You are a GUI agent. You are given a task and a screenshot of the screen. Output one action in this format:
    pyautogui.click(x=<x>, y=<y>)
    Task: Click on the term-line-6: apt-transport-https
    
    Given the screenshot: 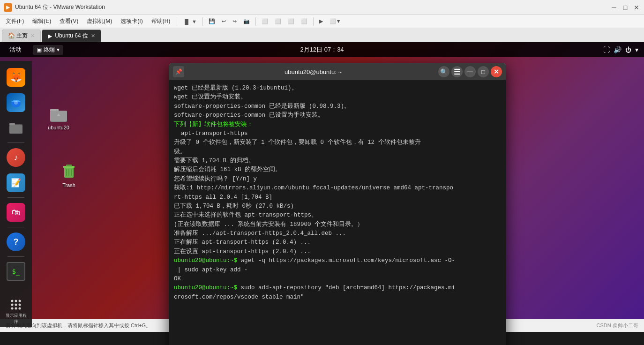 What is the action you would take?
    pyautogui.click(x=337, y=134)
    